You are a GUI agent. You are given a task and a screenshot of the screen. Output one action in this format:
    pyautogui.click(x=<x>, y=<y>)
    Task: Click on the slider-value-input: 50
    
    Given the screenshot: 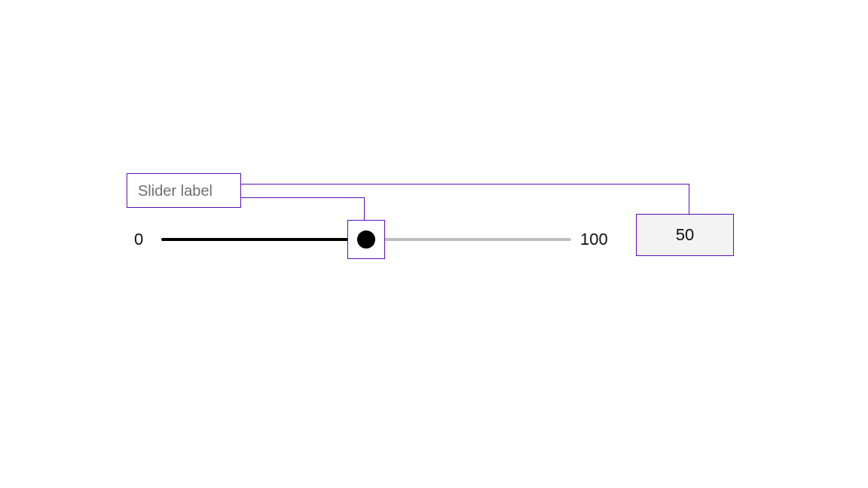 What is the action you would take?
    pyautogui.click(x=685, y=235)
    